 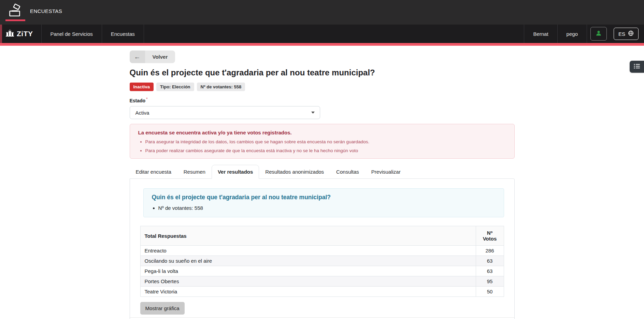 I want to click on estado-label: Estado, so click(x=138, y=101).